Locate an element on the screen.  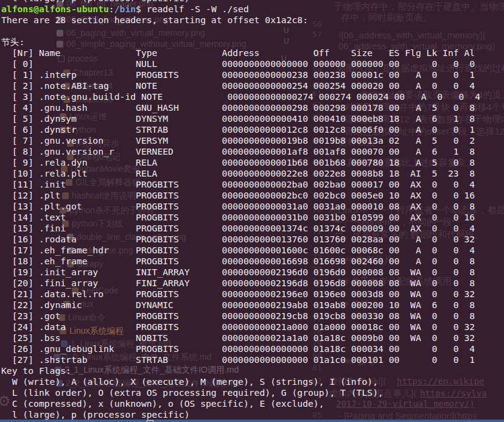
section-row: [13] .plt.got PROGBITS 00000000000031a0 … is located at coordinates (240, 206).